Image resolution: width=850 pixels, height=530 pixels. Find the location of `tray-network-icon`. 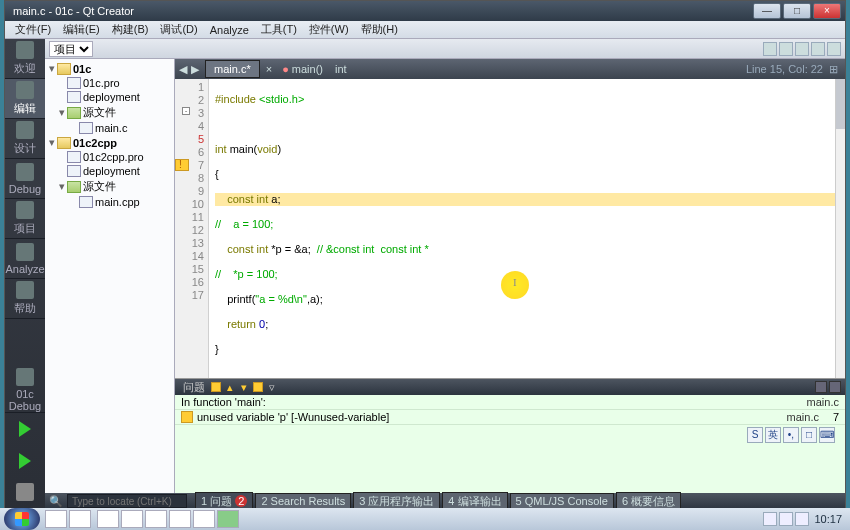

tray-network-icon is located at coordinates (786, 519).